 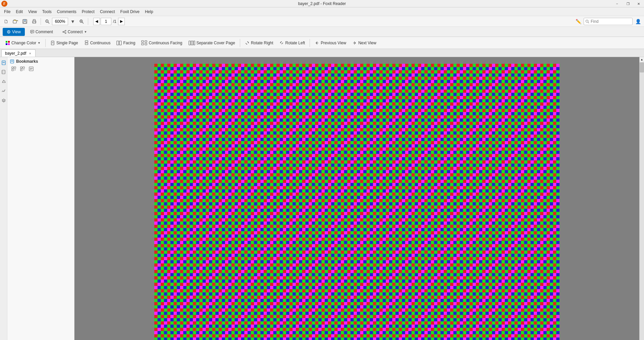 What do you see at coordinates (292, 43) in the screenshot?
I see `rotate-left-button: Rotate Left` at bounding box center [292, 43].